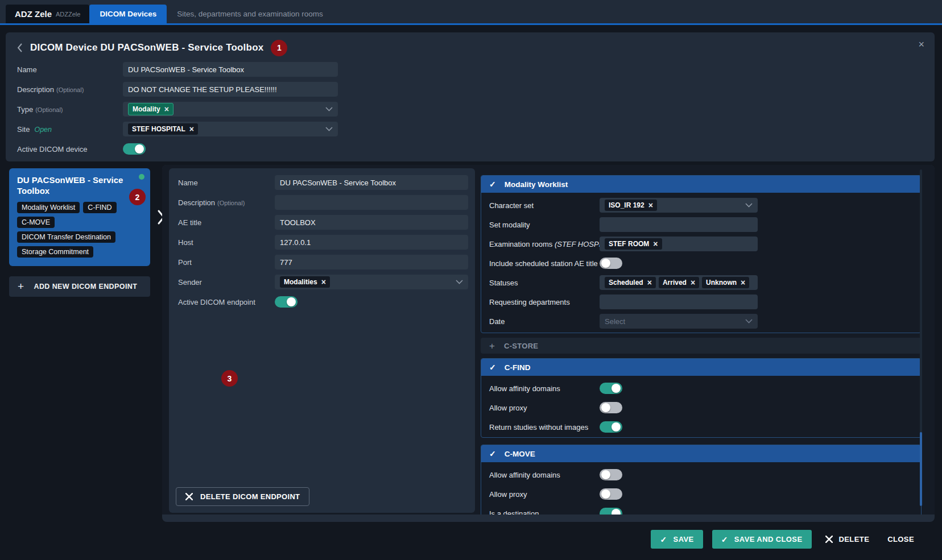  I want to click on cmove-allow-affinity-toggle, so click(611, 475).